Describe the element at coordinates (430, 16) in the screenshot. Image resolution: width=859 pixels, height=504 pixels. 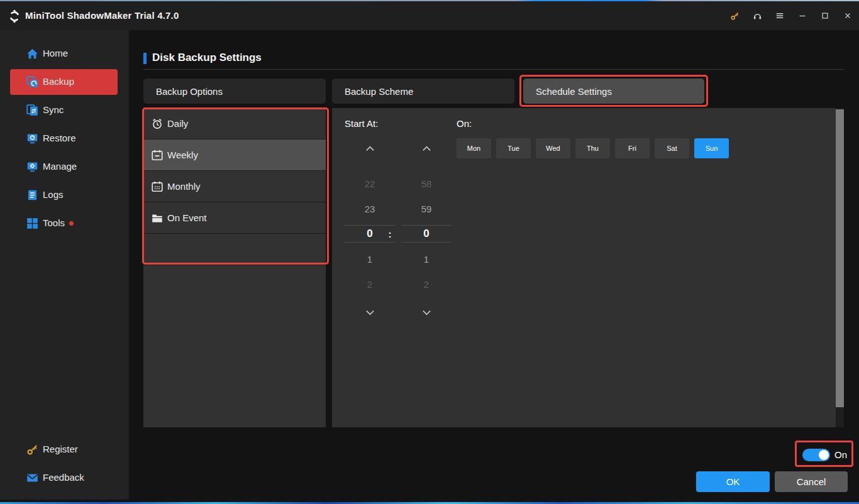
I see `titlebar: MiniTool ShadowMaker Trial 4.7.0` at that location.